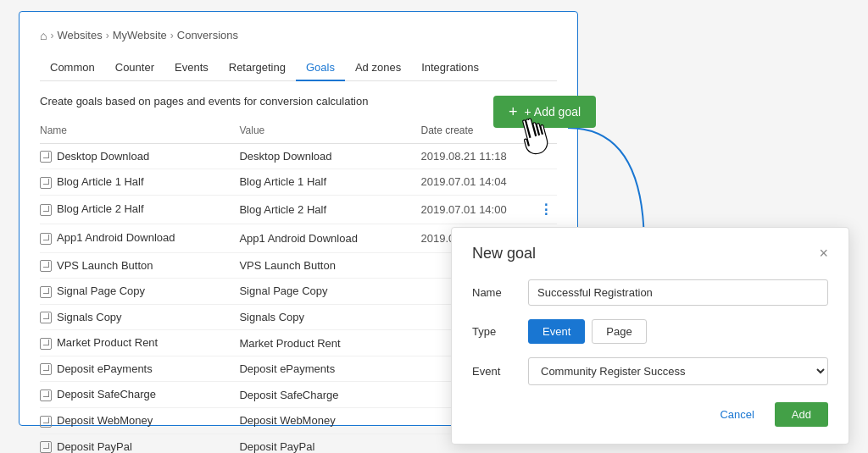 Image resolution: width=868 pixels, height=453 pixels. I want to click on goal-date-cell: 2019.07.01 14:04, so click(480, 183).